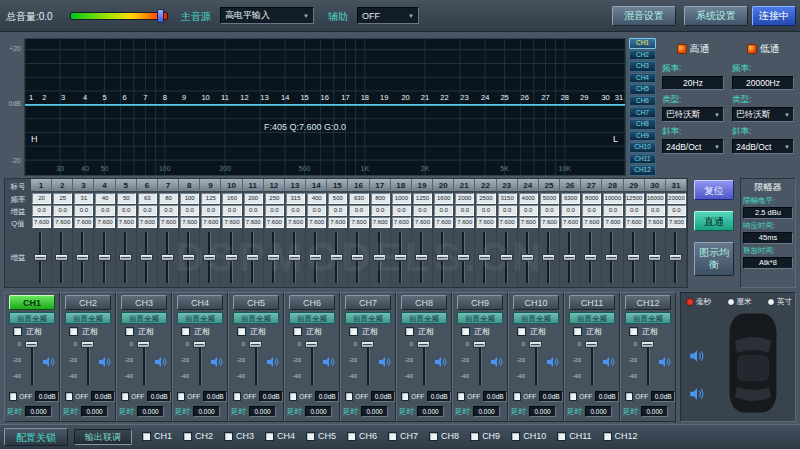 The image size is (800, 449). I want to click on volume-slider-handle, so click(160, 16).